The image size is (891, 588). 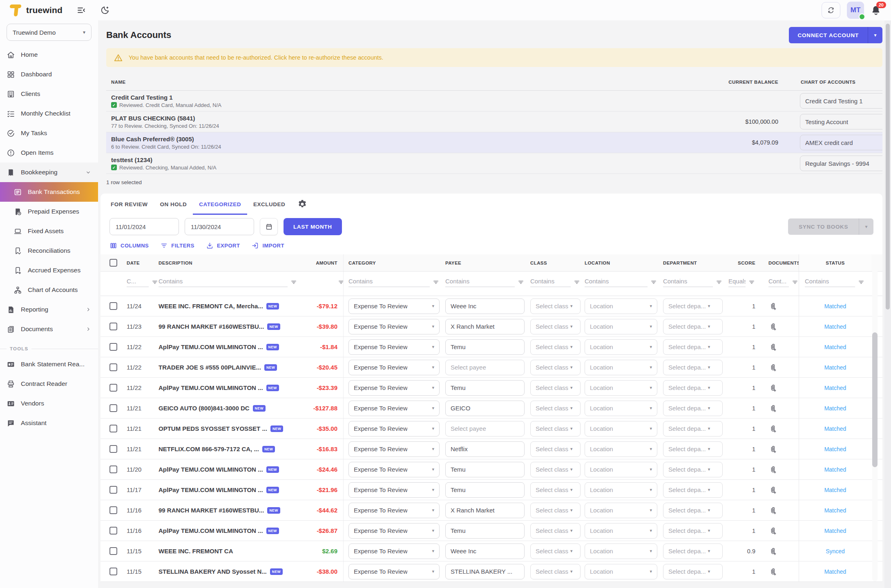 I want to click on sidebar-item-assistant: Assistant, so click(x=49, y=423).